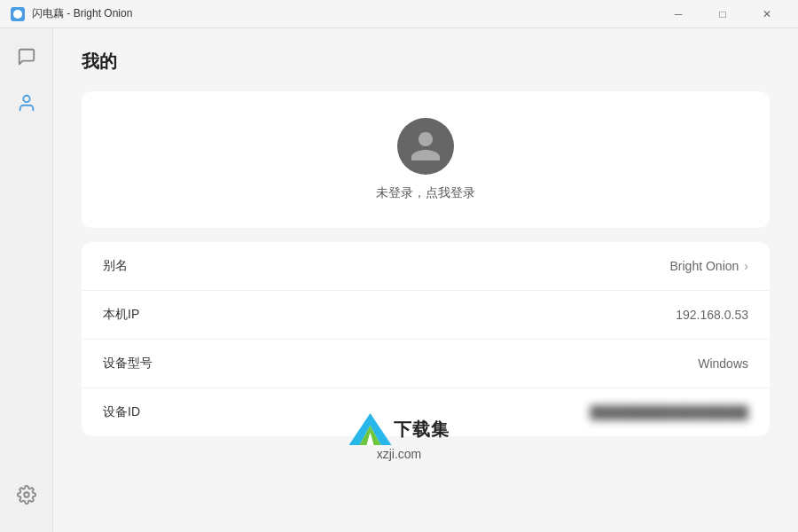 This screenshot has height=532, width=798. Describe the element at coordinates (723, 14) in the screenshot. I see `window-controls: ─ □ ✕` at that location.